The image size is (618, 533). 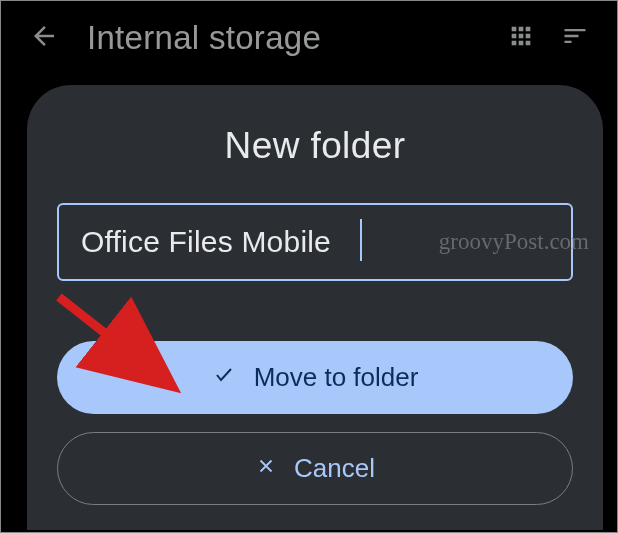 What do you see at coordinates (315, 378) in the screenshot?
I see `move-to-folder-button: Move to folder` at bounding box center [315, 378].